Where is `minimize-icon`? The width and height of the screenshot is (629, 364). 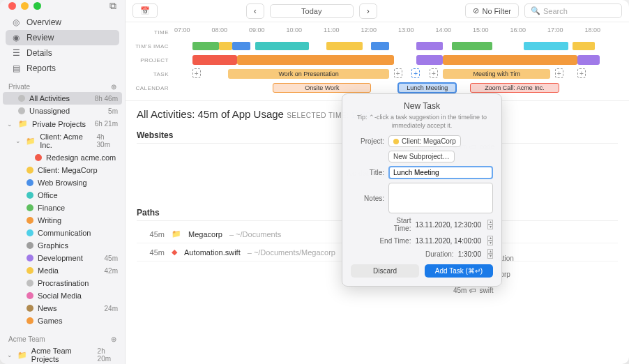
minimize-icon is located at coordinates (25, 6).